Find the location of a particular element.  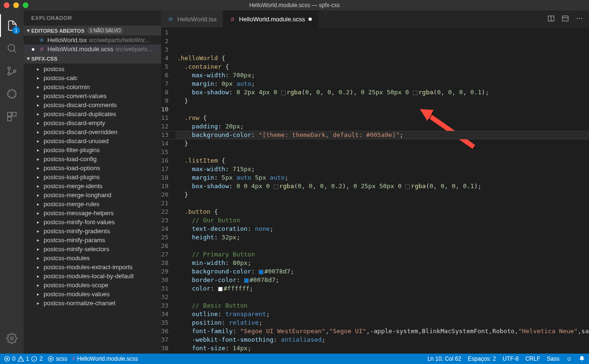

status-line-col: Ln 10, Col 62 is located at coordinates (444, 359).